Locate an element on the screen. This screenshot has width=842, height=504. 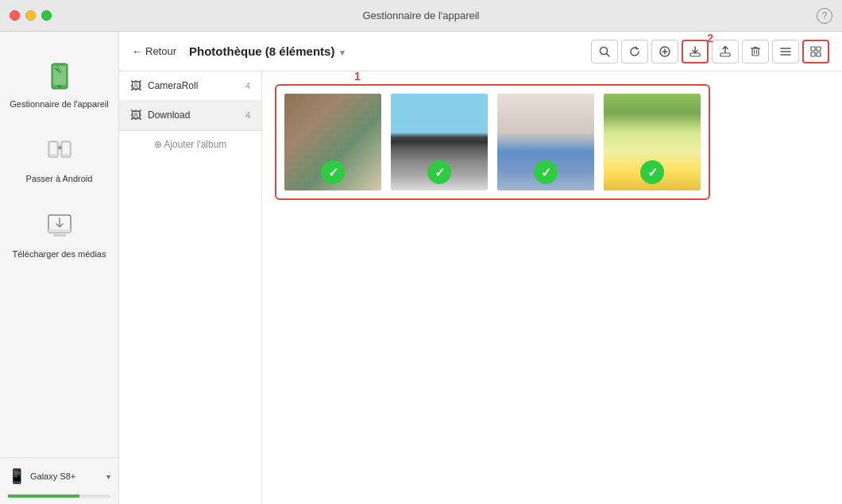
sidebar: Gestionnaire de l'appareil Passer à Andr… is located at coordinates (60, 268).